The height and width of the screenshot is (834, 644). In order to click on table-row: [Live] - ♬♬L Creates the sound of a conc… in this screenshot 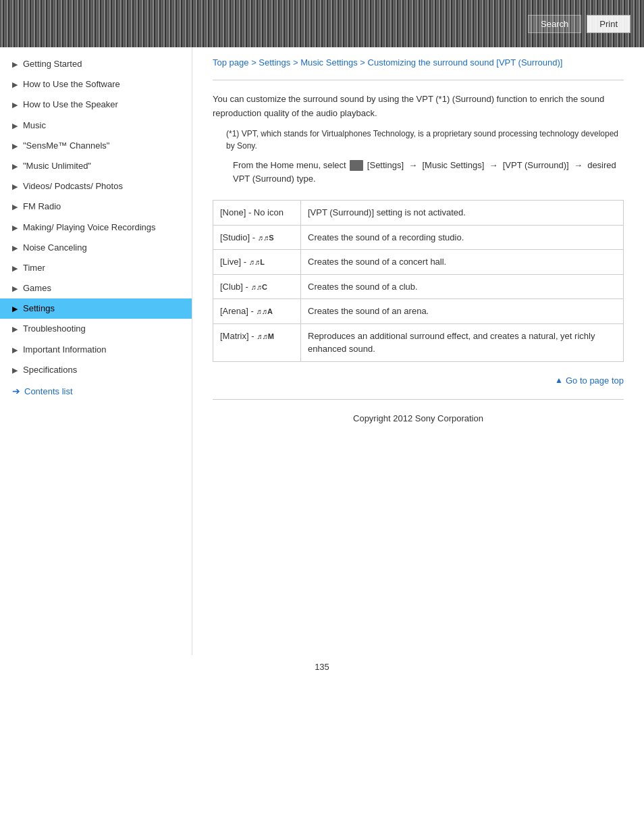, I will do `click(419, 262)`.